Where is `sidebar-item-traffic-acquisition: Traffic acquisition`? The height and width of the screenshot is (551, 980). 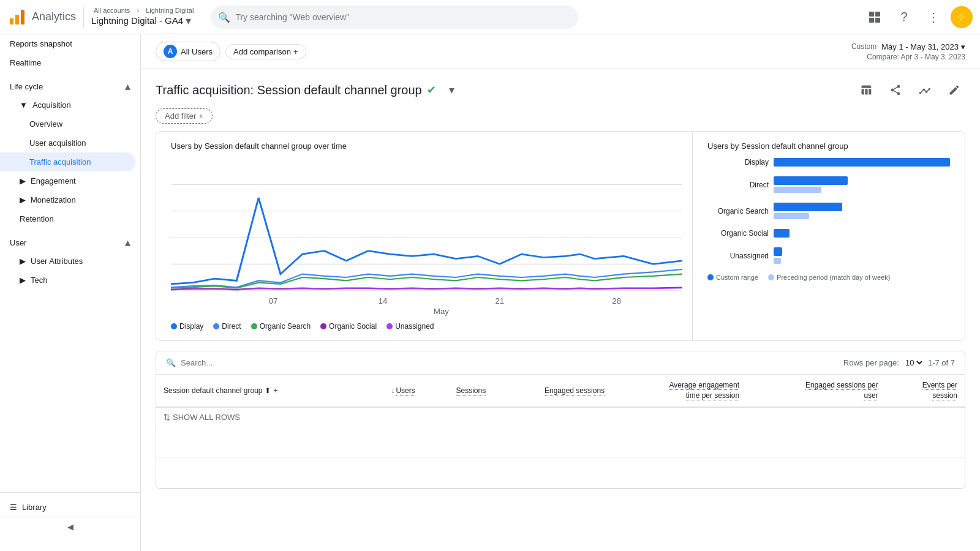 sidebar-item-traffic-acquisition: Traffic acquisition is located at coordinates (67, 162).